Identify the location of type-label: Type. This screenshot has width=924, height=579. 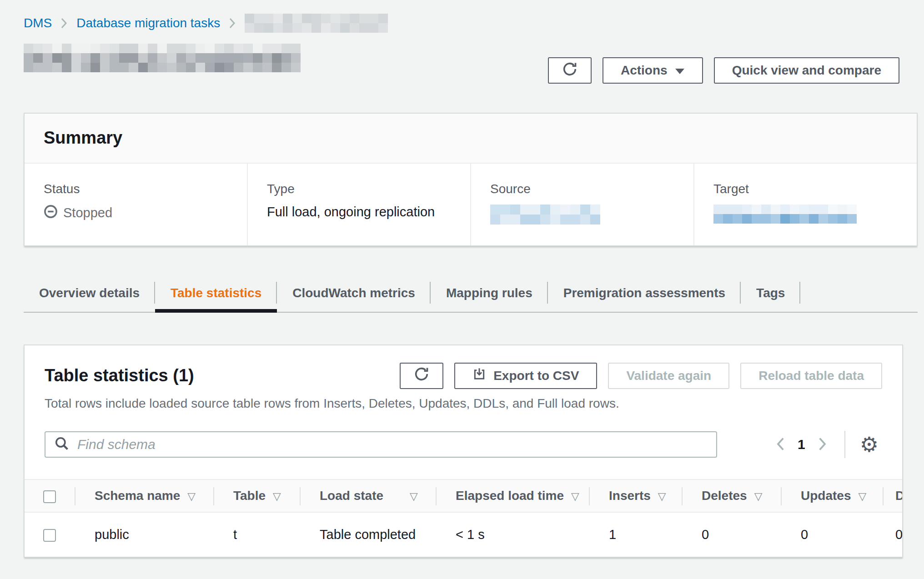
(359, 189).